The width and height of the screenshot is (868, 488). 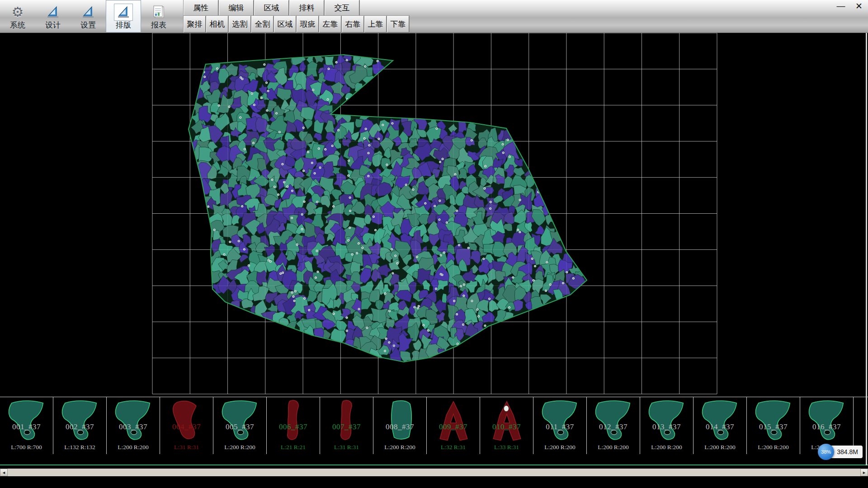 I want to click on tool-button-align-top: 上靠, so click(x=375, y=24).